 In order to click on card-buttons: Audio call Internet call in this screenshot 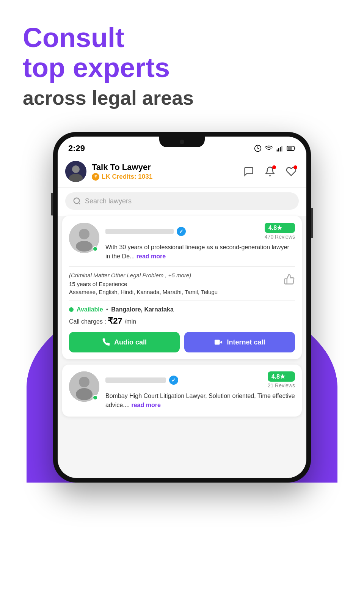, I will do `click(182, 342)`.